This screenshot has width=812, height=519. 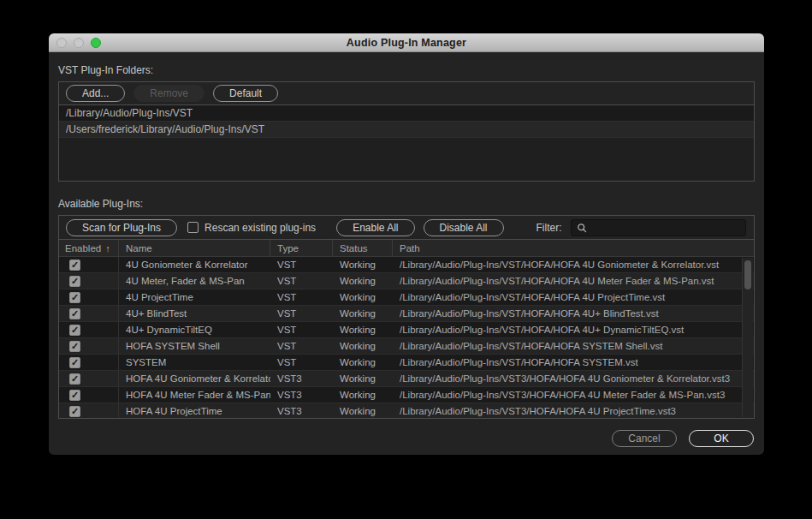 What do you see at coordinates (406, 313) in the screenshot?
I see `plugin-row: ✓ 4U+ BlindTest VST Working /Library/Aud…` at bounding box center [406, 313].